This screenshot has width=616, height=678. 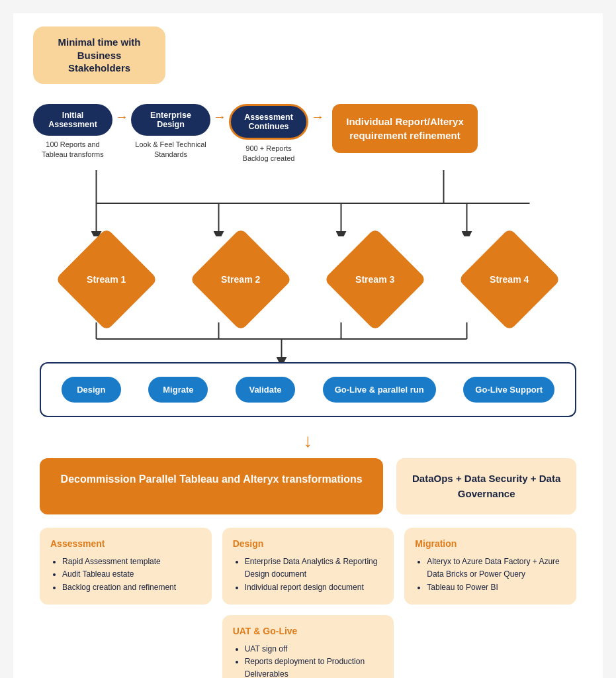 What do you see at coordinates (241, 279) in the screenshot?
I see `stream-2-label: Stream 2` at bounding box center [241, 279].